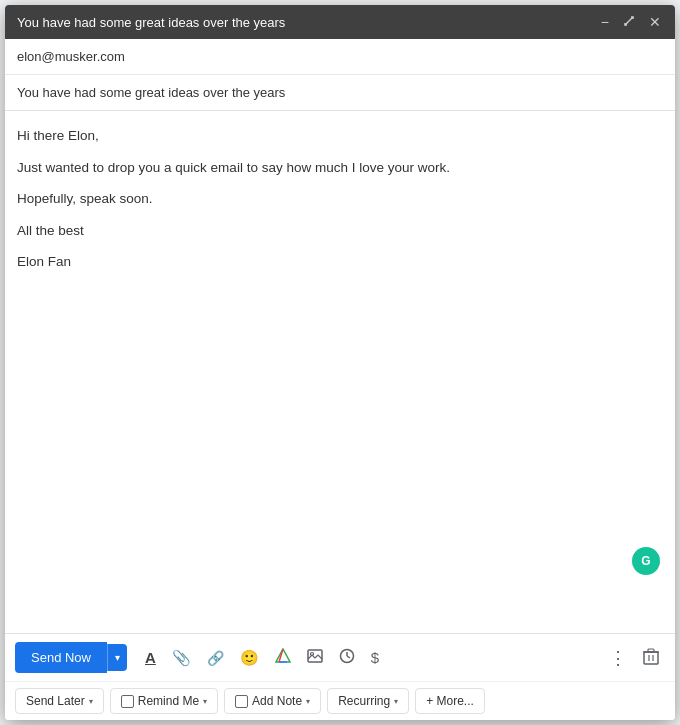 The height and width of the screenshot is (725, 680). Describe the element at coordinates (340, 701) in the screenshot. I see `secondary-toolbar: Send Later ▾ Remind Me ▾ Add Note ▾` at that location.